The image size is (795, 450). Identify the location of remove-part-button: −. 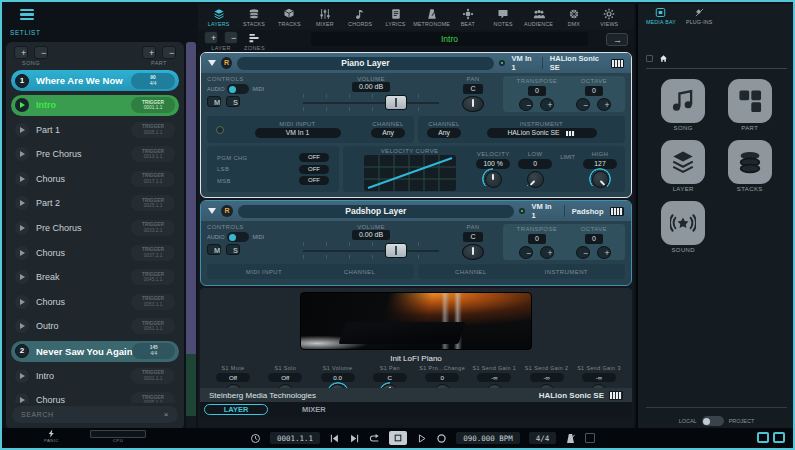
(169, 52).